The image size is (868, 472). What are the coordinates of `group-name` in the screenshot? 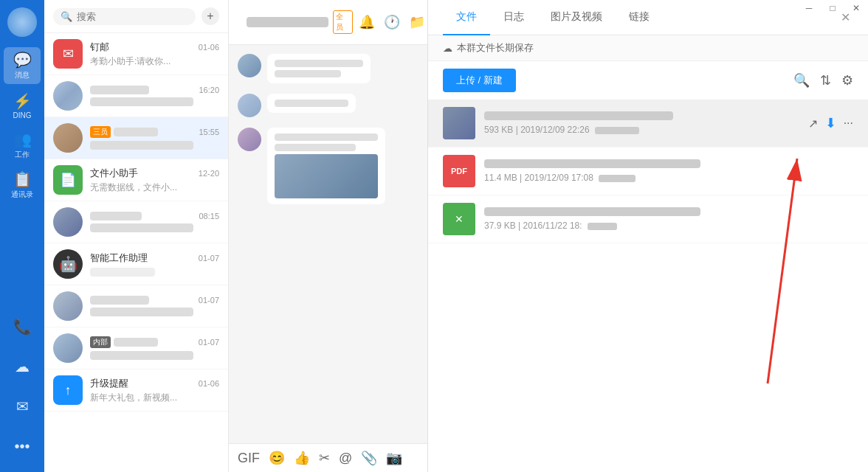 It's located at (288, 22).